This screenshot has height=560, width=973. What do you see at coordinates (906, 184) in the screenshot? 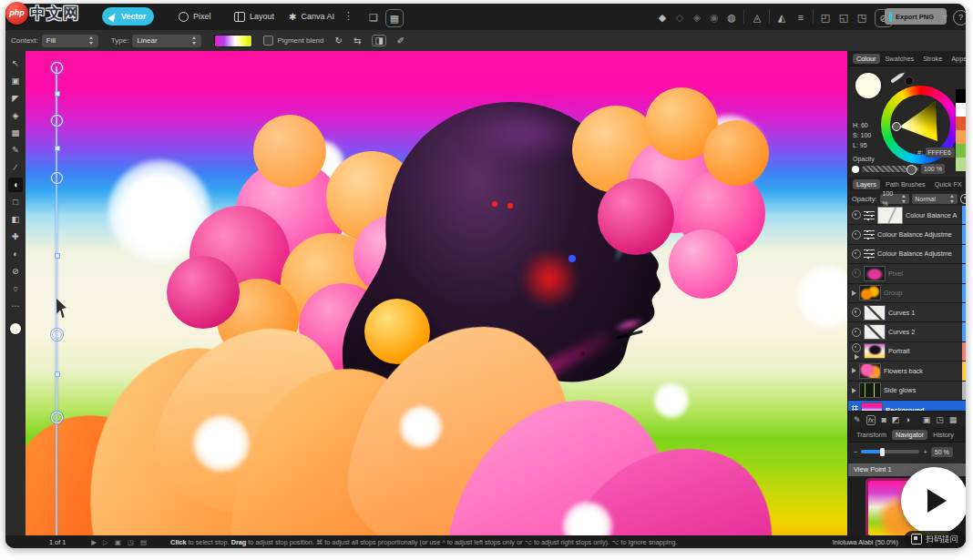
I see `tab-path-brushes: Path Brushes` at bounding box center [906, 184].